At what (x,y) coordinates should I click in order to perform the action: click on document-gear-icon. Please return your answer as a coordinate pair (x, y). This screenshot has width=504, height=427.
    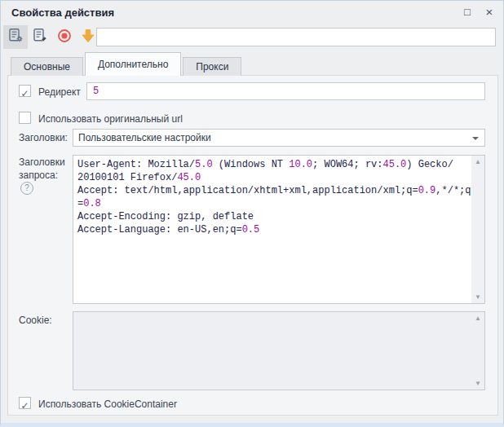
    Looking at the image, I should click on (16, 37).